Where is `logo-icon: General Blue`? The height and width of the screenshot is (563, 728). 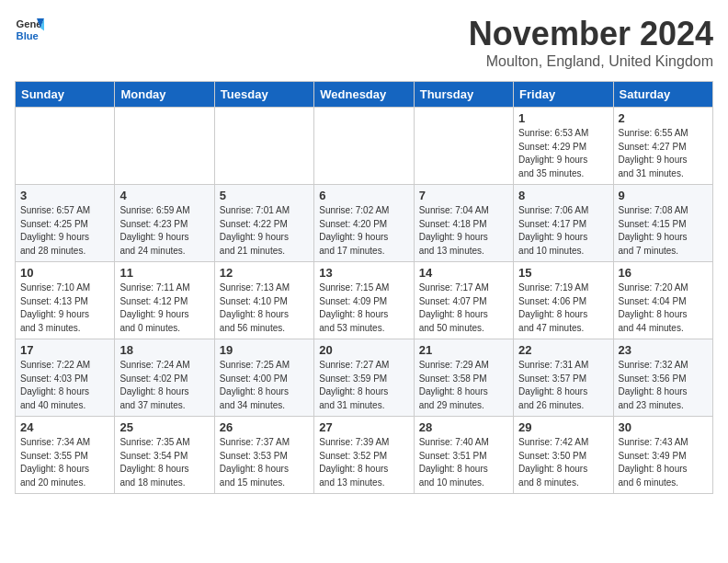 logo-icon: General Blue is located at coordinates (29, 29).